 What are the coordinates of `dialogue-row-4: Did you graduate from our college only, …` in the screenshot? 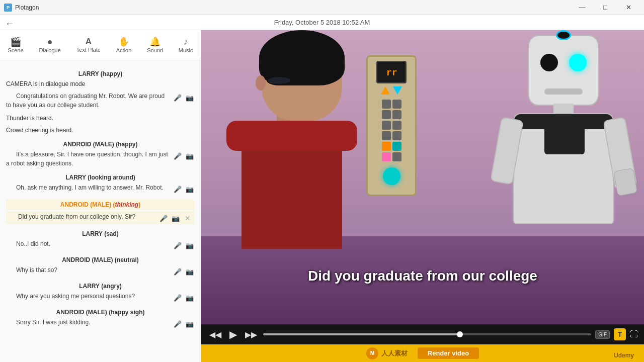 It's located at (101, 218).